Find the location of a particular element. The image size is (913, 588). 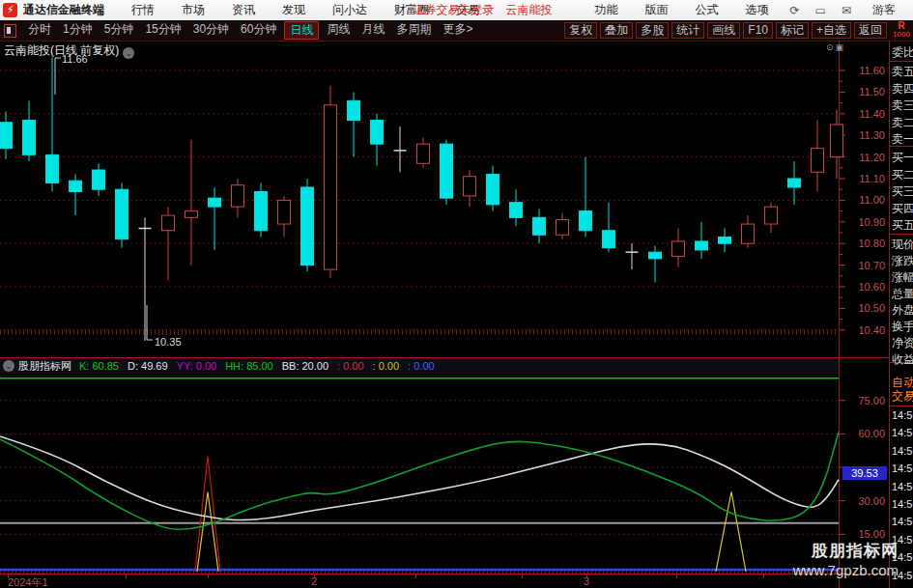

sell-row-1: 卖一 is located at coordinates (902, 139).